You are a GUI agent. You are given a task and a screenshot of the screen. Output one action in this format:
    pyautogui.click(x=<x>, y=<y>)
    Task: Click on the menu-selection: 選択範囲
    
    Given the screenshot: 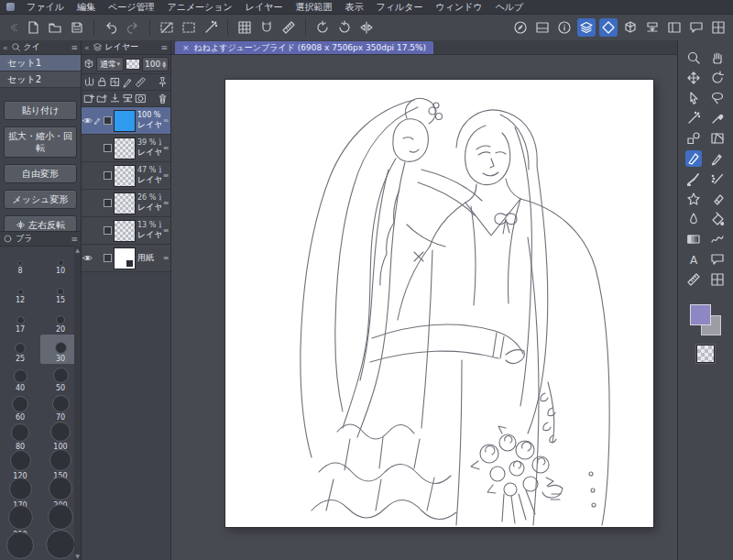 What is the action you would take?
    pyautogui.click(x=314, y=7)
    